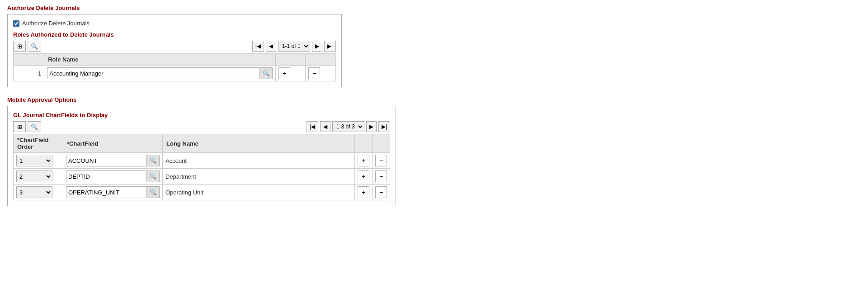 The width and height of the screenshot is (868, 308). Describe the element at coordinates (258, 46) in the screenshot. I see `roles-first-page-btn: |◀` at that location.